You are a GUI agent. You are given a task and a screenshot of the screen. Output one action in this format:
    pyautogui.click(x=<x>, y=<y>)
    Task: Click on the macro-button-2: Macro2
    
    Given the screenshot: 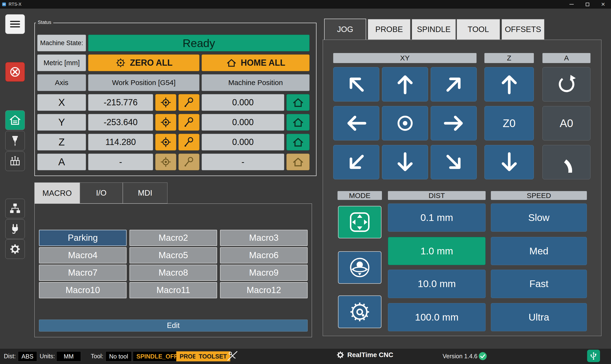 What is the action you would take?
    pyautogui.click(x=173, y=238)
    